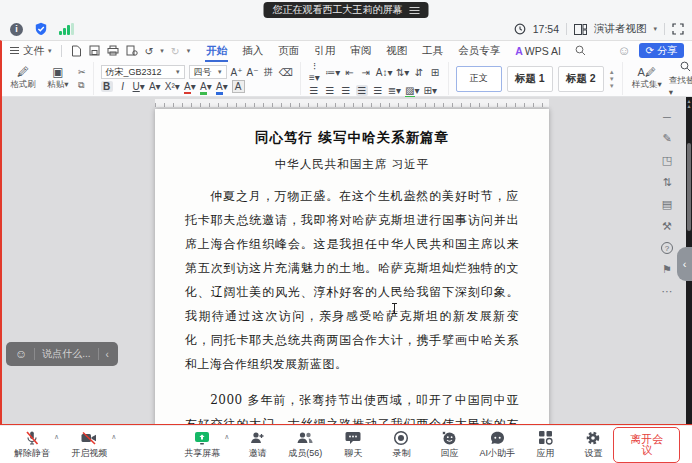 The height and width of the screenshot is (463, 692). I want to click on chat-button: 聊天, so click(353, 444).